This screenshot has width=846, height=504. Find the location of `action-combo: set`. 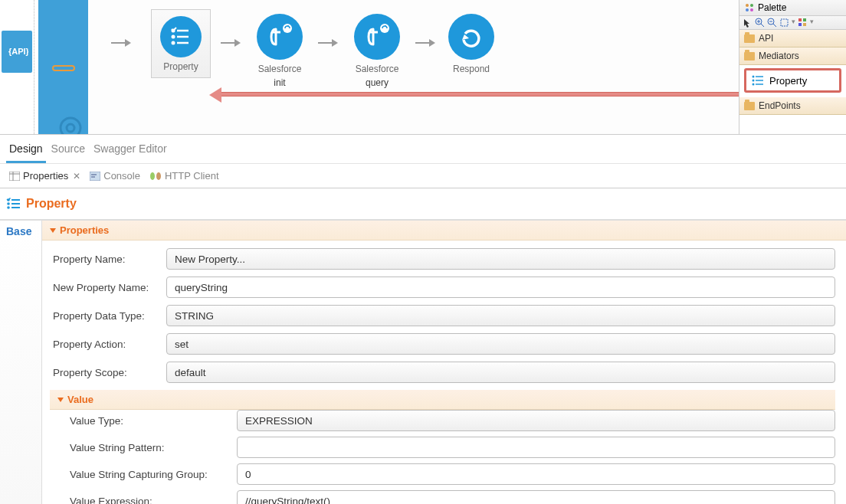

action-combo: set is located at coordinates (501, 344).